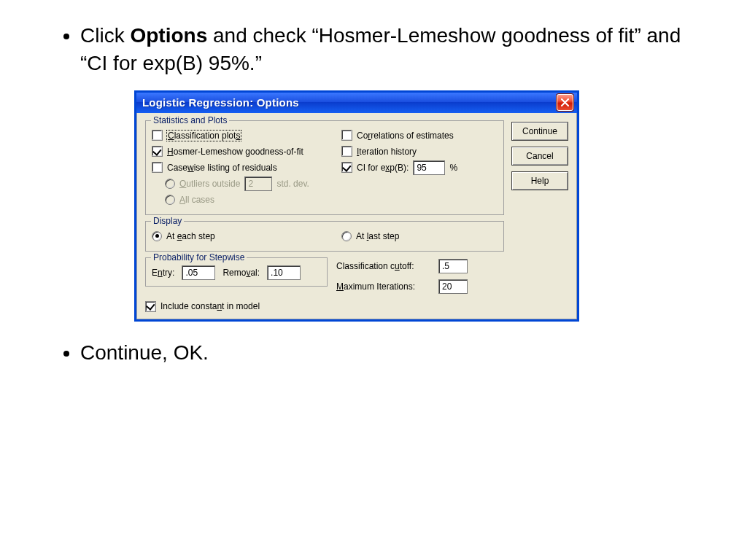 The width and height of the screenshot is (747, 560). What do you see at coordinates (235, 152) in the screenshot?
I see `chk-label: Hosmer-Lemeshow goodness-of-fit` at bounding box center [235, 152].